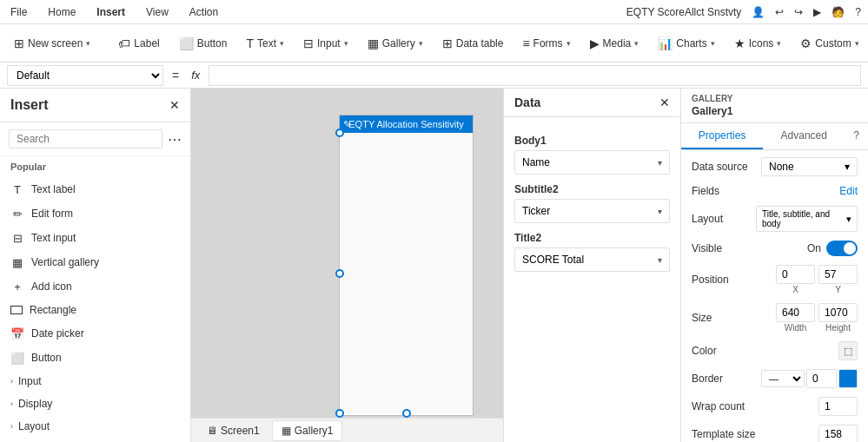 This screenshot has width=868, height=442. What do you see at coordinates (203, 43) in the screenshot?
I see `ribbon-button: ⬜ Button` at bounding box center [203, 43].